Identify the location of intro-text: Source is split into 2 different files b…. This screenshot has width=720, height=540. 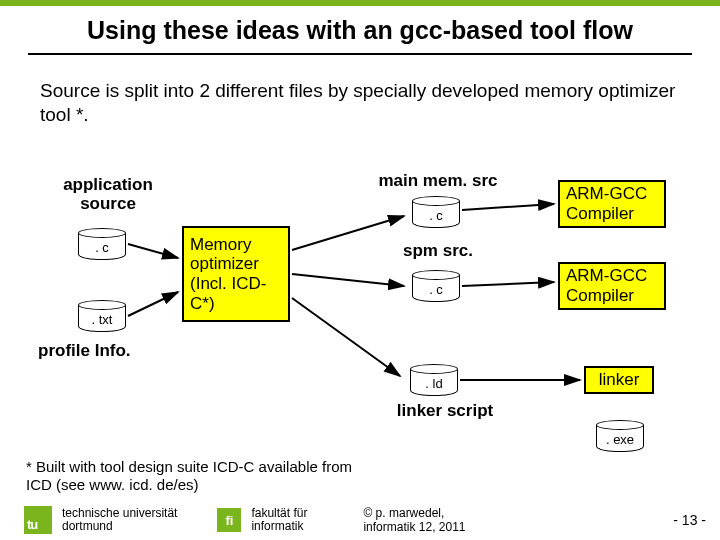
(360, 96).